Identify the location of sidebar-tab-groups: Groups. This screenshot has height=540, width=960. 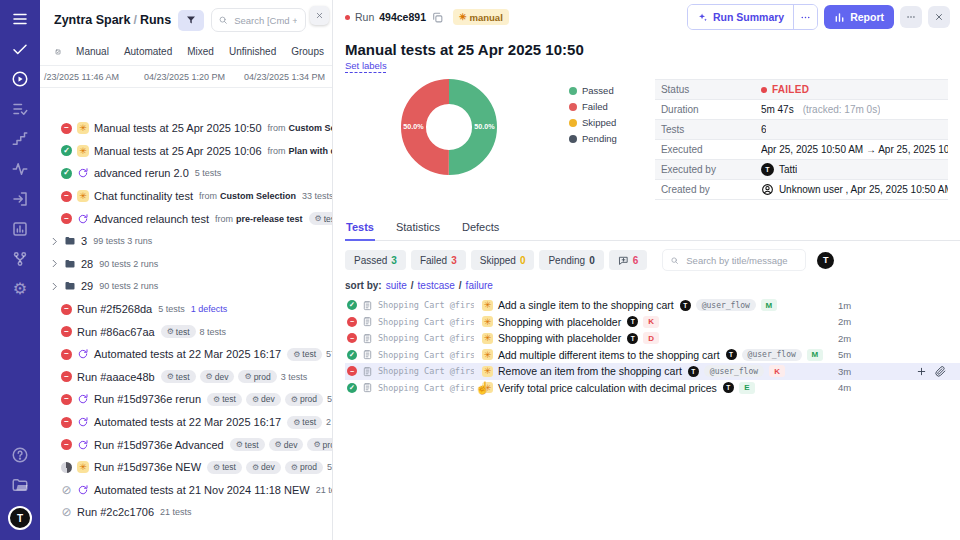
(308, 52).